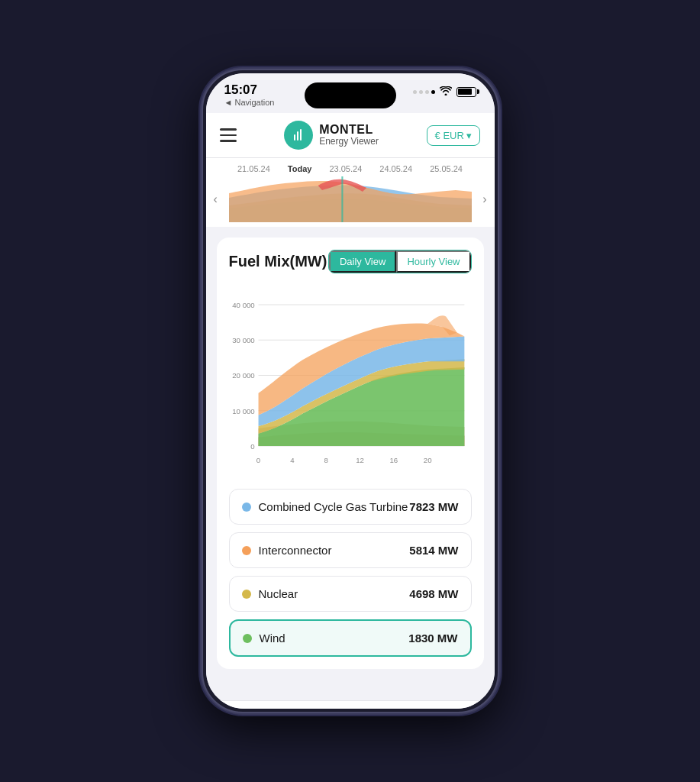 Image resolution: width=700 pixels, height=782 pixels. I want to click on svg-text: 10 000, so click(243, 411).